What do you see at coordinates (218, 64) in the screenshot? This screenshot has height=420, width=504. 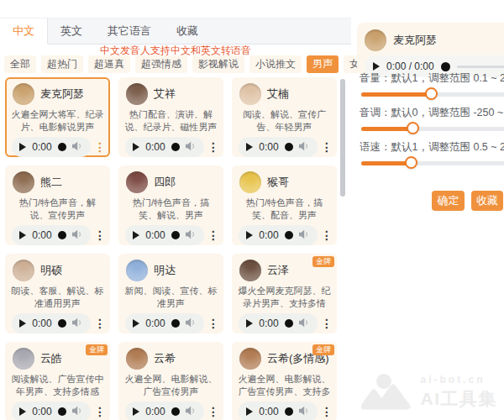 I see `filter-movie-narration: 影视解说` at bounding box center [218, 64].